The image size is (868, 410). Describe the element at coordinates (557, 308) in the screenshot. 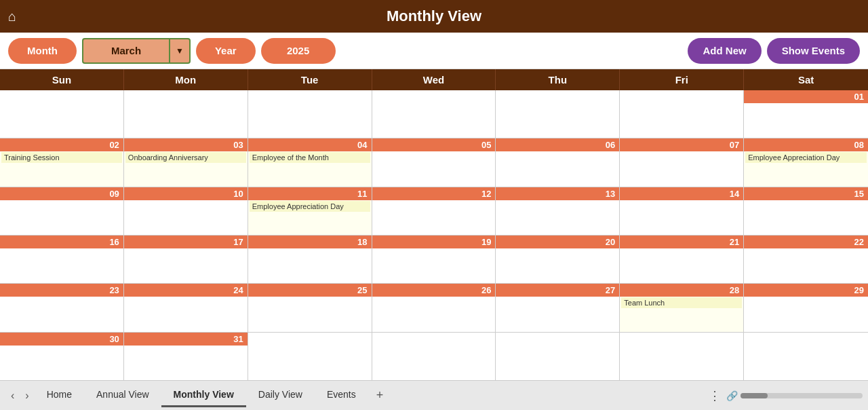

I see `calendar-day-4-4: 27` at that location.